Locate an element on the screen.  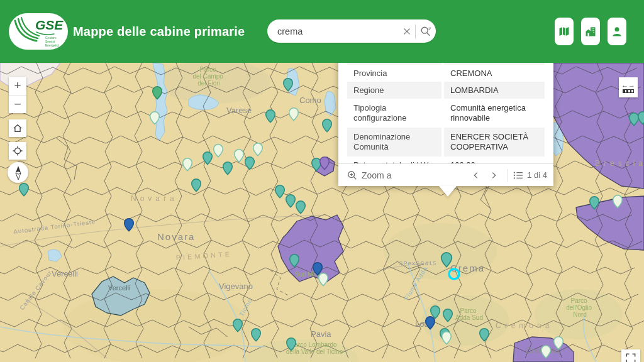
swipe-stripes-icon is located at coordinates (628, 91).